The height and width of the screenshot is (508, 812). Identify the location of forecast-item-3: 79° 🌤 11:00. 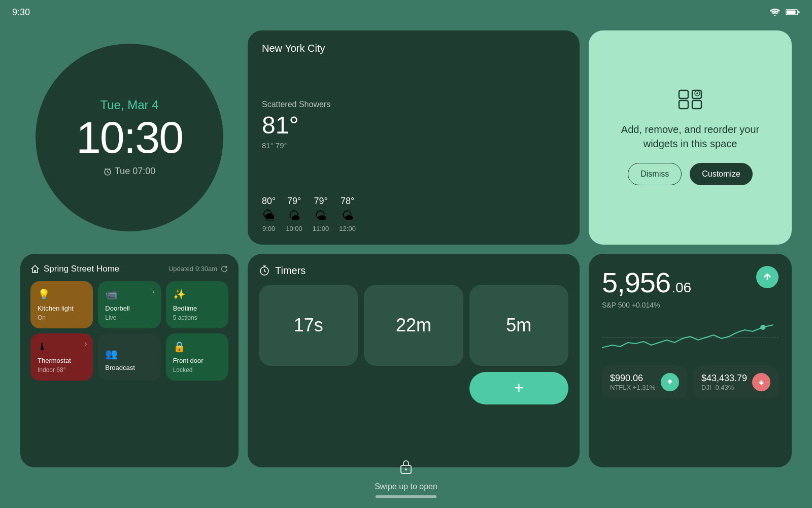
(321, 214).